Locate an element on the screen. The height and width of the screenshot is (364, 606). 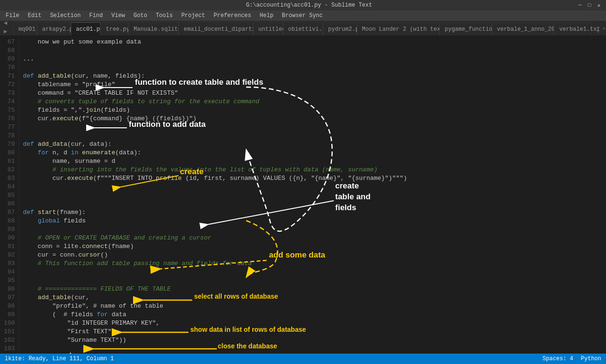
menu-item-edit: Edit is located at coordinates (35, 16).